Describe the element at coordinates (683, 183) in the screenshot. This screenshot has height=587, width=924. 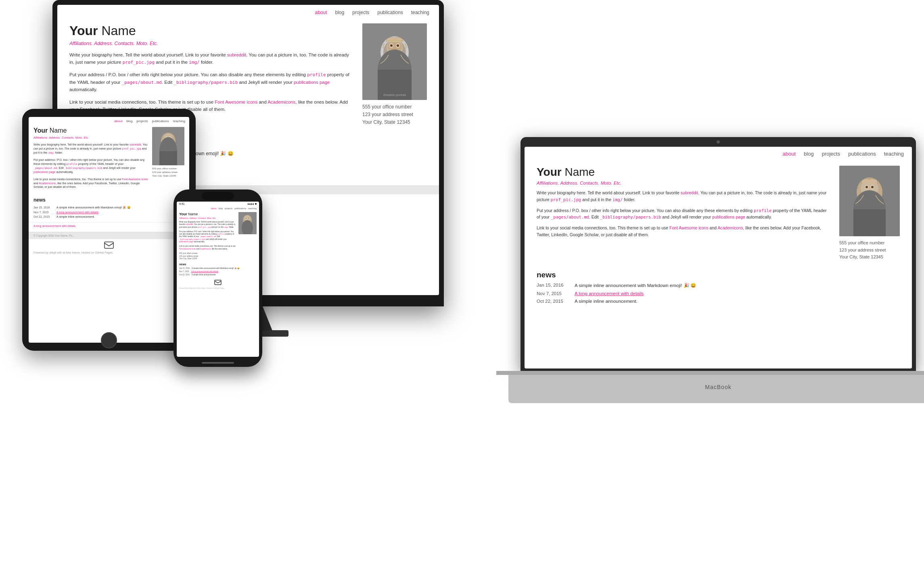
I see `macbook-affiliations: Affiliations. Address. Contacts. Moto. E…` at that location.